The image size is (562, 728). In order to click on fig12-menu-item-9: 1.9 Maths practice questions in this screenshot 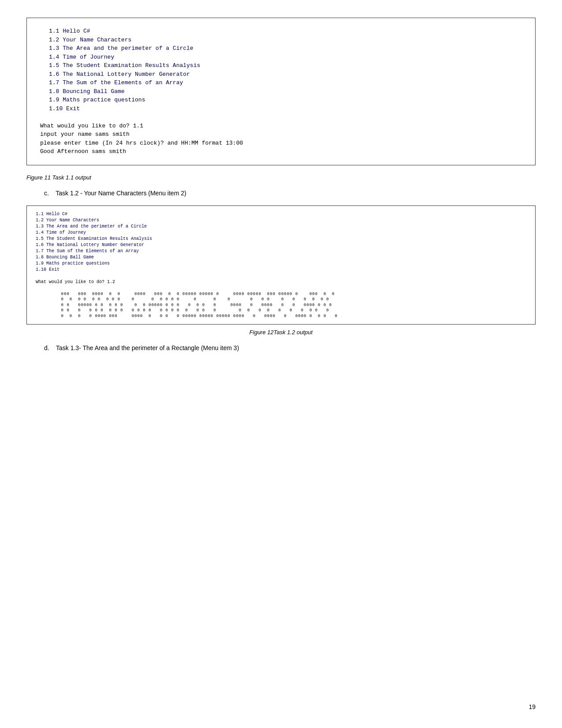, I will do `click(281, 264)`.